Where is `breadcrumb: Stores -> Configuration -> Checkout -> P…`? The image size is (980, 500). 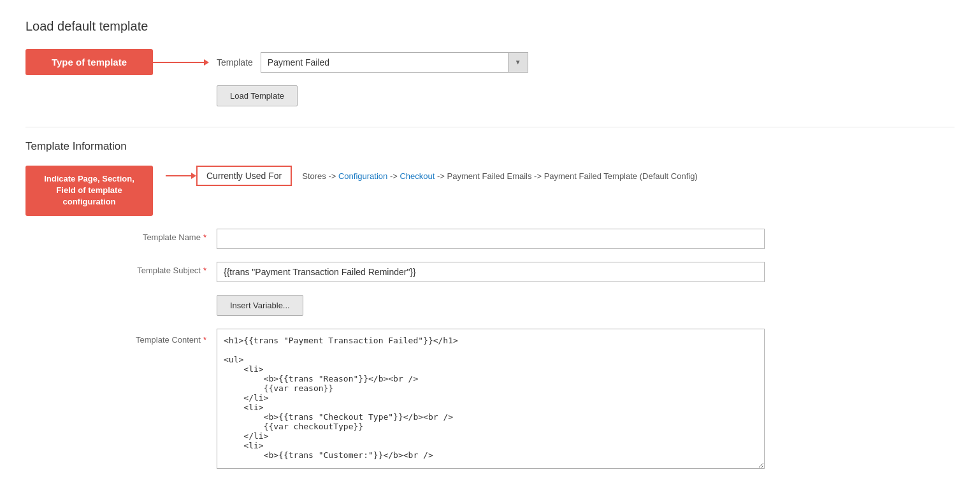
breadcrumb: Stores -> Configuration -> Checkout -> P… is located at coordinates (494, 176).